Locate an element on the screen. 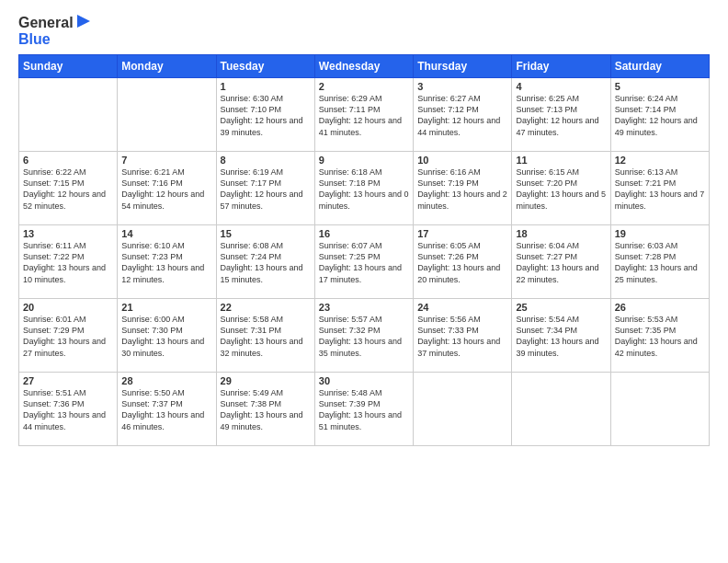 This screenshot has height=563, width=728. day-info: Sunrise: 6:05 AM Sunset: 7:26 PM Dayligh… is located at coordinates (462, 263).